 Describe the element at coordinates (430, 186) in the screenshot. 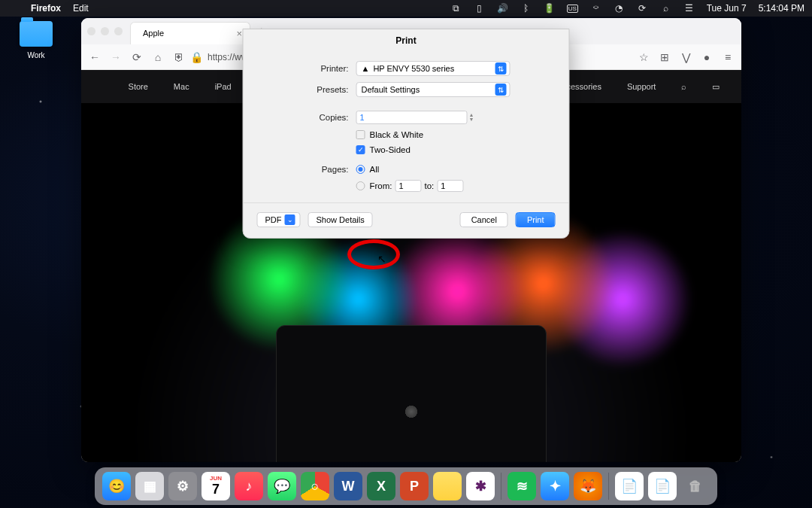

I see `pages-to-label: to:` at that location.